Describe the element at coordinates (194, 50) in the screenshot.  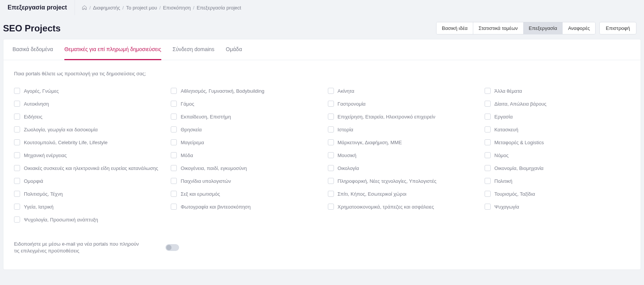
I see `tab: Σύνδεση domains` at that location.